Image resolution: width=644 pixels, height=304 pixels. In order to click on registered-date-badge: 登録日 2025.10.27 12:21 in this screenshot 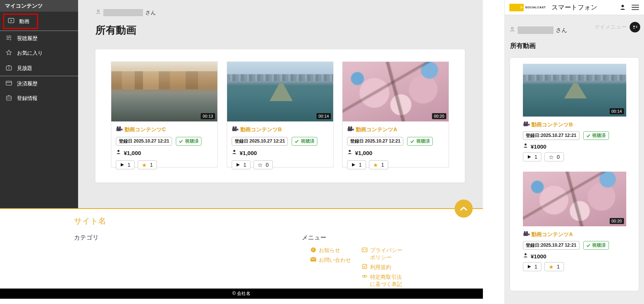, I will do `click(144, 141)`.